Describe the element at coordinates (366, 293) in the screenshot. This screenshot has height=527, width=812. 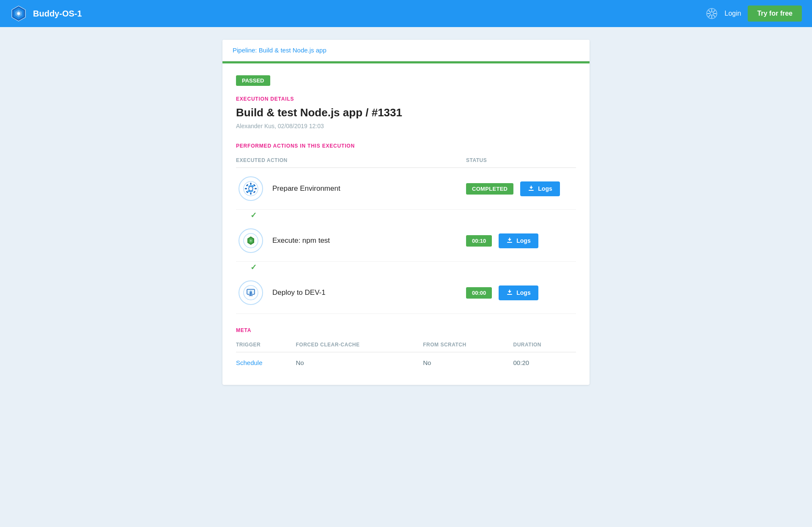
I see `action-name-deploy: Deploy to DEV-1` at that location.